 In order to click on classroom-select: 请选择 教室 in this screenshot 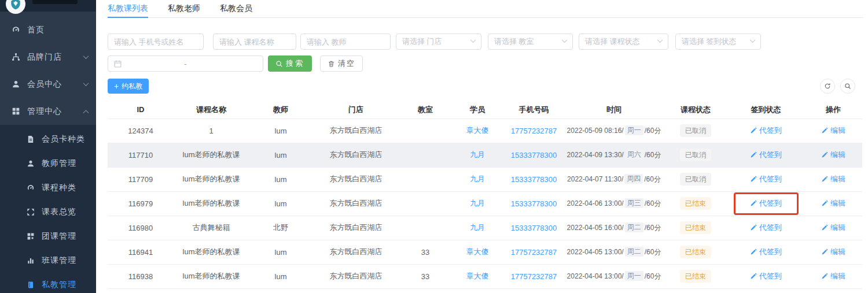, I will do `click(530, 42)`.